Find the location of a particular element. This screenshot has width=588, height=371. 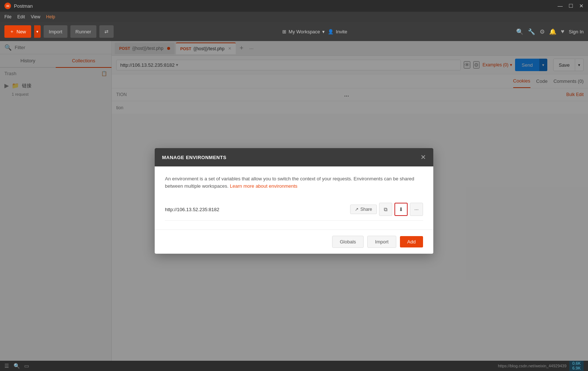

heart-icon: ♥ is located at coordinates (563, 32).